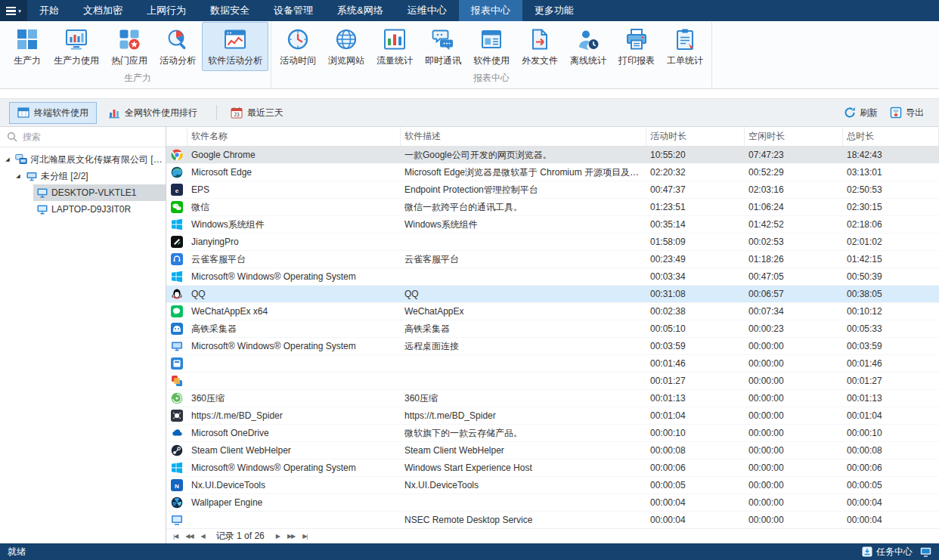  I want to click on cell-active: 00:00:10, so click(696, 433).